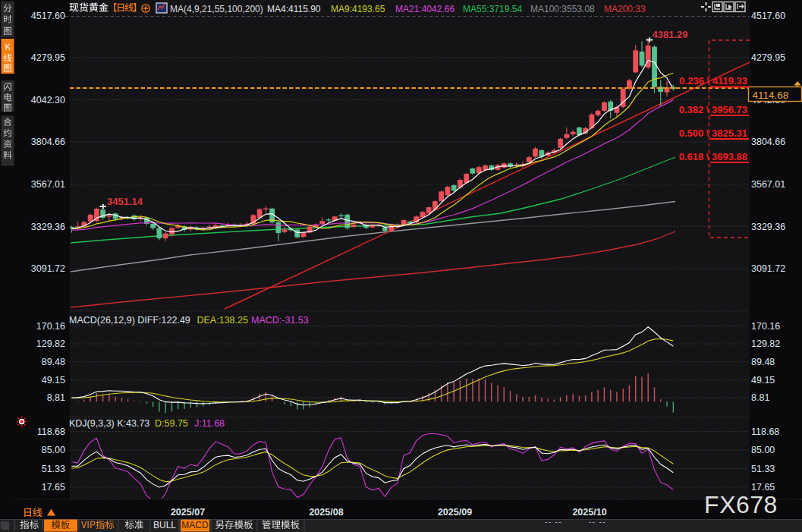  I want to click on svg-text: 0.236 \ 4119.33, so click(713, 80).